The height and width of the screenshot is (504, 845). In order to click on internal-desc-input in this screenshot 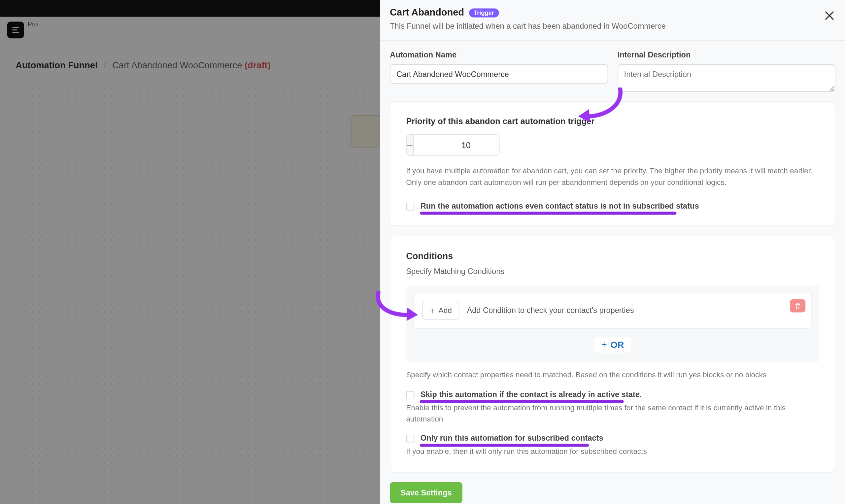, I will do `click(726, 78)`.